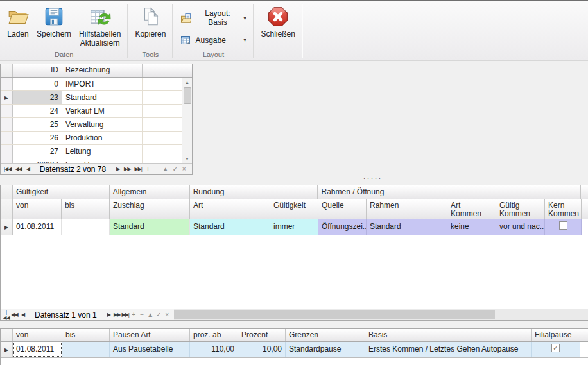 The height and width of the screenshot is (365, 588). What do you see at coordinates (294, 178) in the screenshot?
I see `horizontal-splitter-1: ·····` at bounding box center [294, 178].